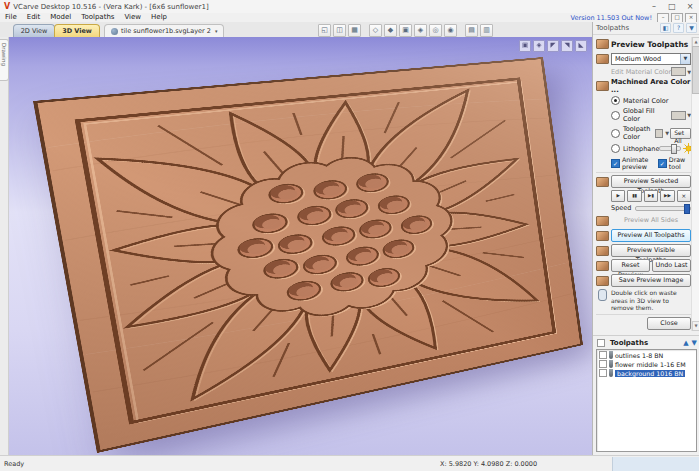 The image size is (699, 471). Describe the element at coordinates (687, 148) in the screenshot. I see `sun-icon` at that location.